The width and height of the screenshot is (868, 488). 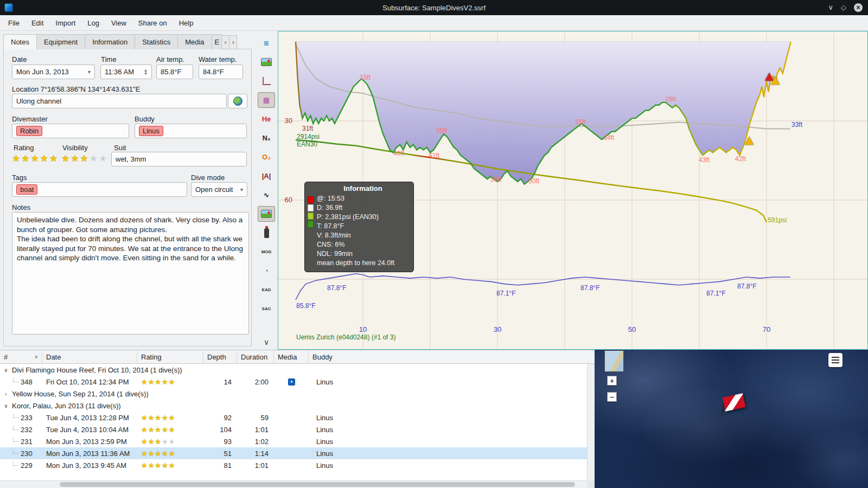 I want to click on suit-field, so click(x=179, y=159).